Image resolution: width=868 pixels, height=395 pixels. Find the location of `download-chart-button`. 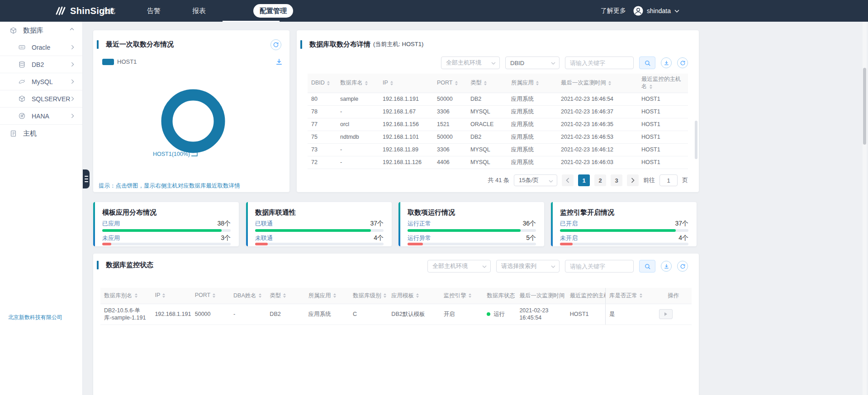

download-chart-button is located at coordinates (276, 61).